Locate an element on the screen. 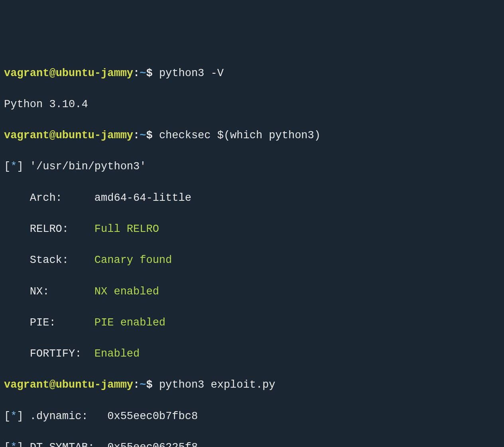 The height and width of the screenshot is (447, 504). checksec-nx: NX: NX enabled is located at coordinates (252, 292).